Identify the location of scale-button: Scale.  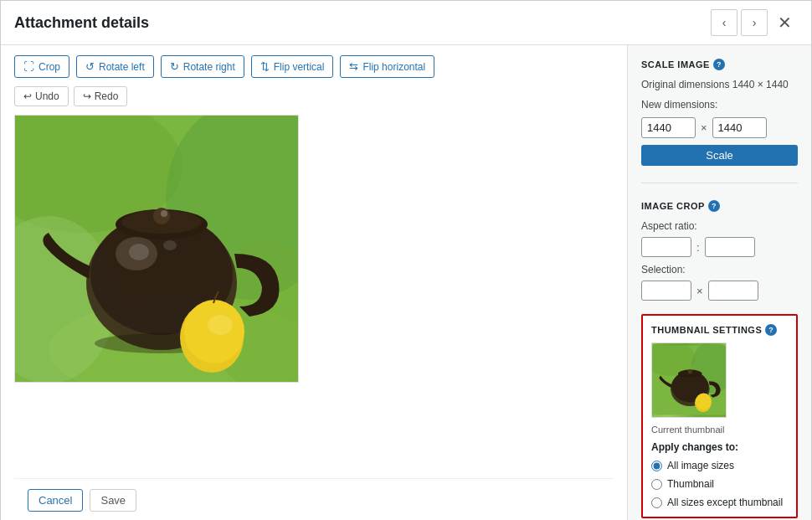
(720, 156).